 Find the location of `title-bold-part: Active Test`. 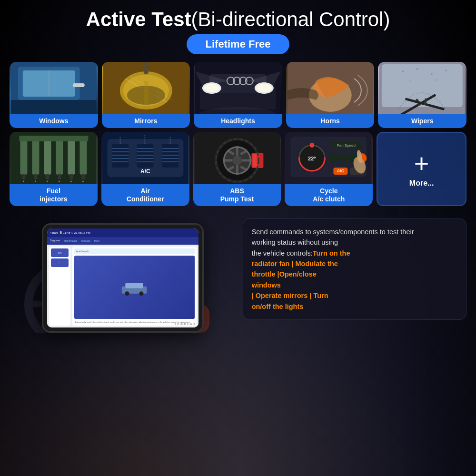

title-bold-part: Active Test is located at coordinates (139, 19).